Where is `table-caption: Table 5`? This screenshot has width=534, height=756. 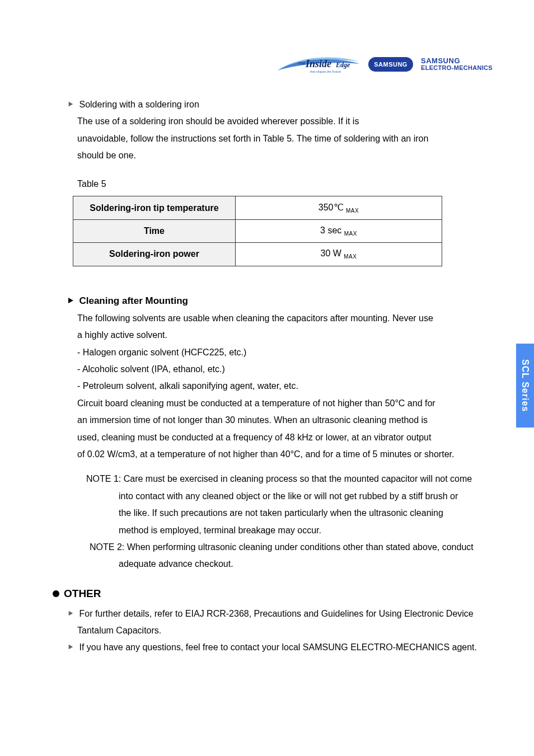
table-caption: Table 5 is located at coordinates (273, 184).